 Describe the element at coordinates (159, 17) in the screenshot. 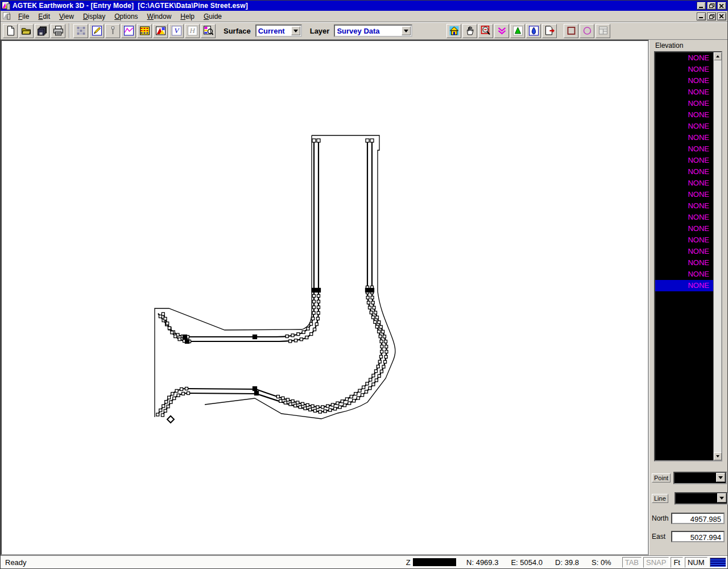

I see `menu-window: Window` at that location.